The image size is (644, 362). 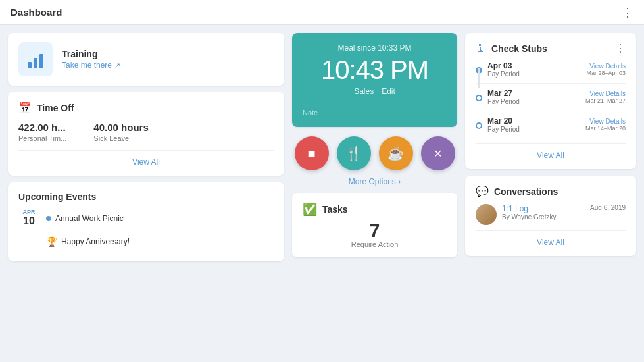 I want to click on conversations-label: Conversations, so click(x=526, y=192).